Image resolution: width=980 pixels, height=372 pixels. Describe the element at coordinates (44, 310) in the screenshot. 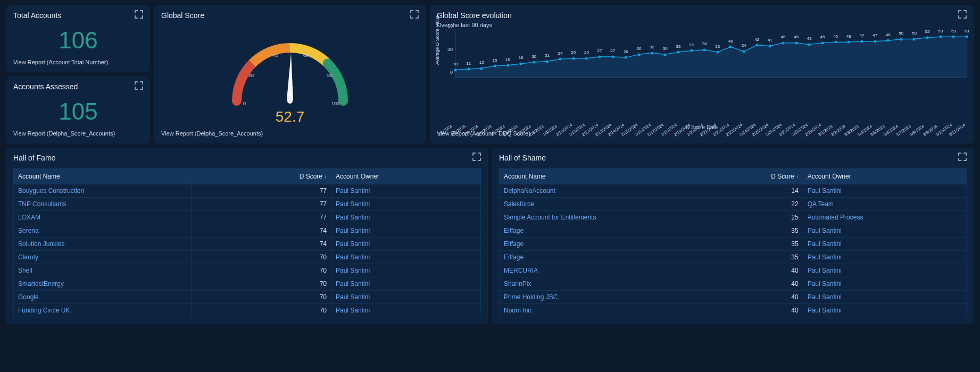

I see `account-link: Funding Circle UK` at that location.